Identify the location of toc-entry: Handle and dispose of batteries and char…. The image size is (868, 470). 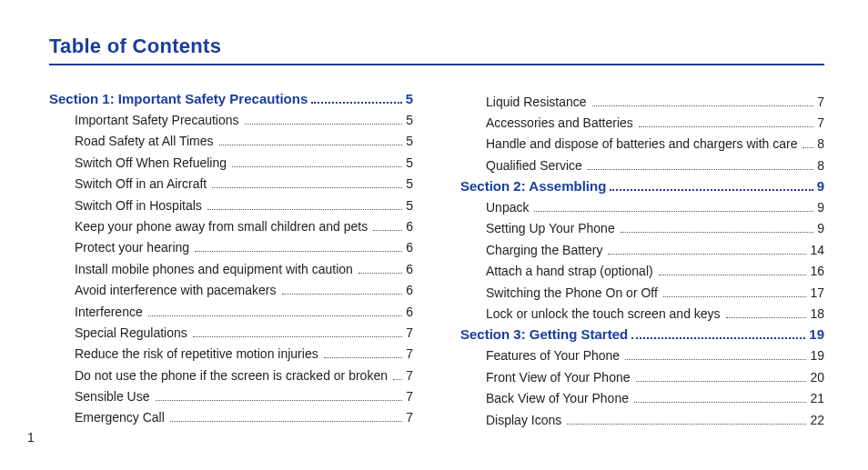
(655, 144).